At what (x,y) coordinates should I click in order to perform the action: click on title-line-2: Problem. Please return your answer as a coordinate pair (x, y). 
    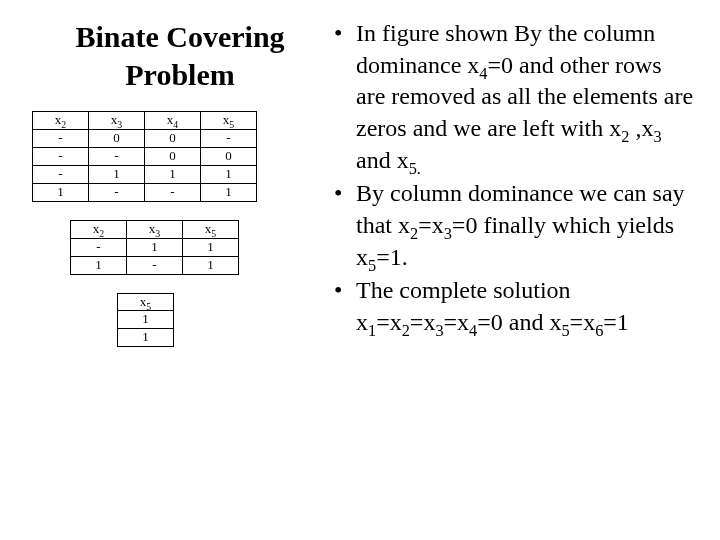
    Looking at the image, I should click on (180, 74).